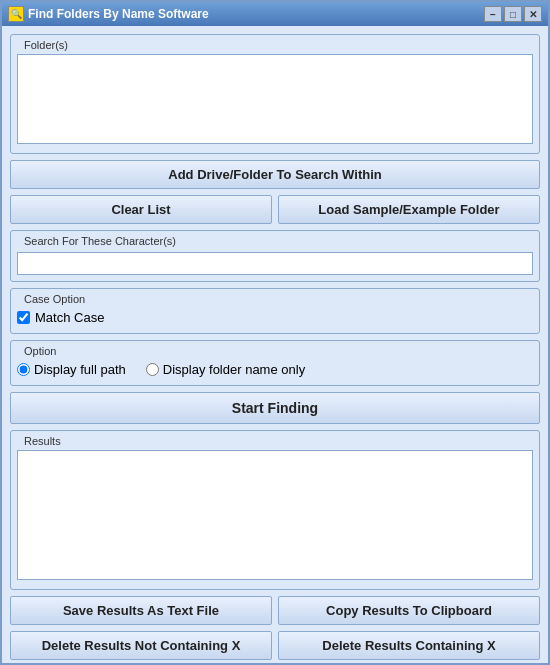 The image size is (550, 665). What do you see at coordinates (118, 14) in the screenshot?
I see `window-title: Find Folders By Name Software` at bounding box center [118, 14].